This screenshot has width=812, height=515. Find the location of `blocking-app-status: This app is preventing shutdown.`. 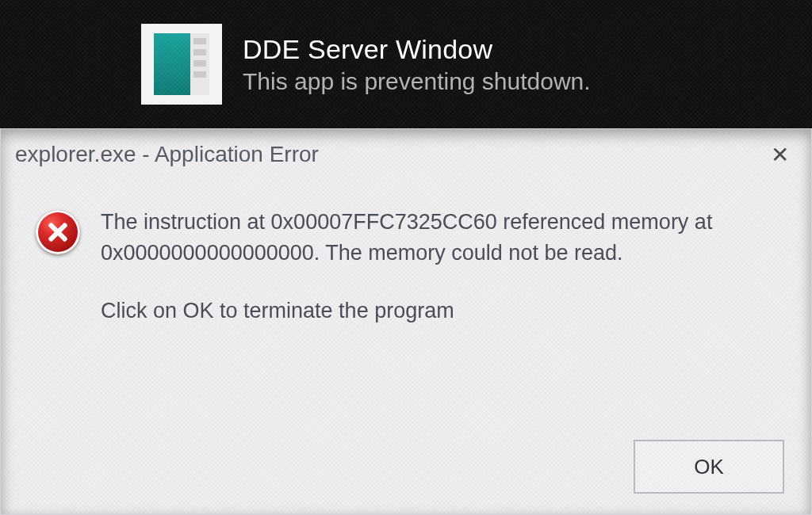

blocking-app-status: This app is preventing shutdown. is located at coordinates (417, 82).